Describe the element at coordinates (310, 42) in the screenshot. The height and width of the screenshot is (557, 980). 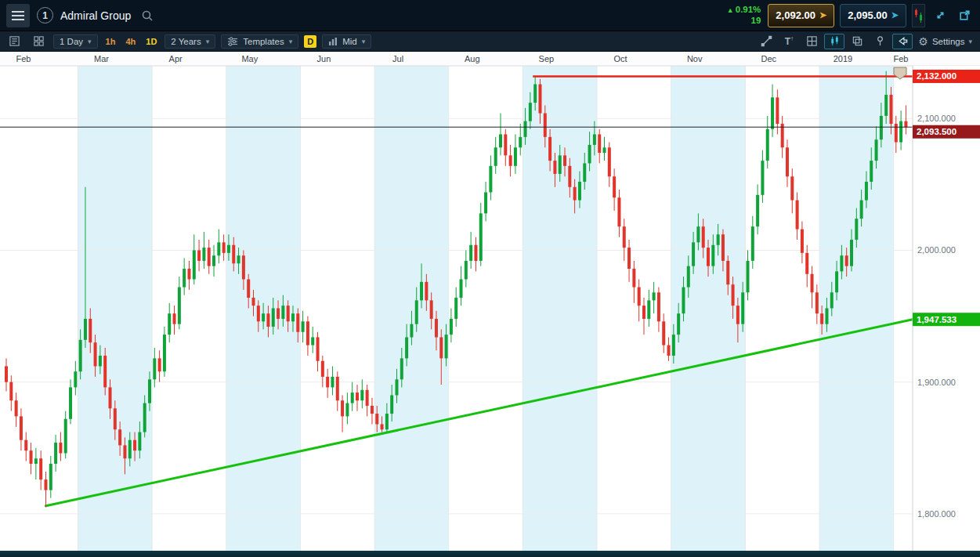
I see `candle-period-badge: D` at that location.